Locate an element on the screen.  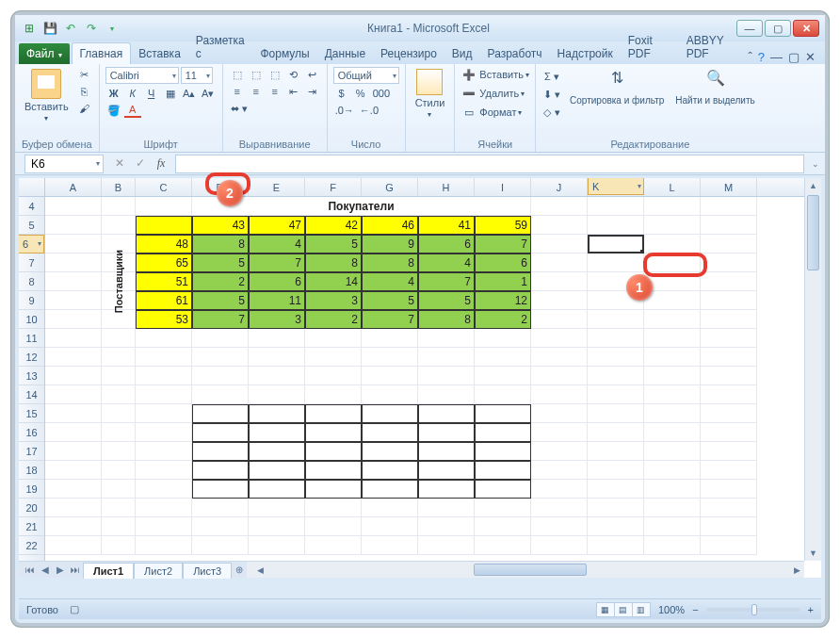
currency-button: $ is located at coordinates (342, 93).